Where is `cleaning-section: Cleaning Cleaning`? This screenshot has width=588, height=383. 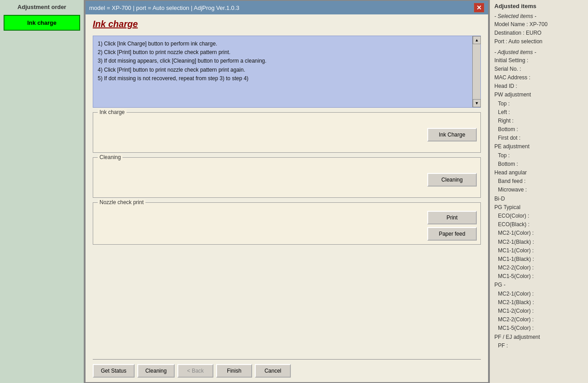
cleaning-section: Cleaning Cleaning is located at coordinates (287, 178).